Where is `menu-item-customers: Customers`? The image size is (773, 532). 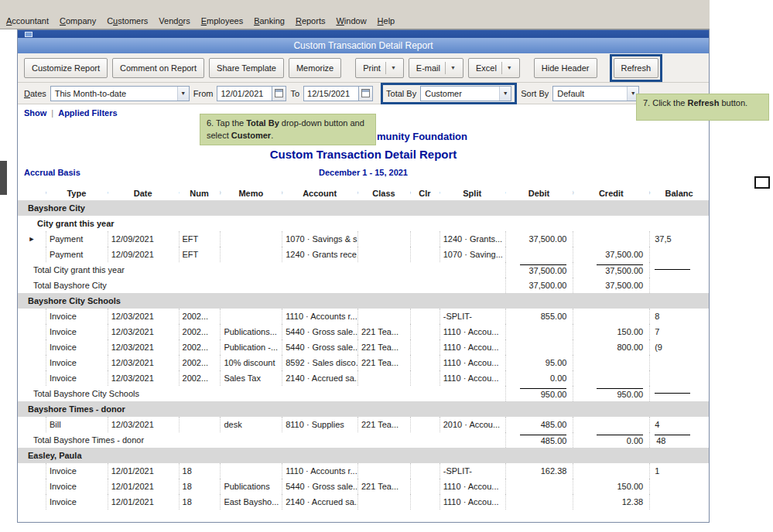 menu-item-customers: Customers is located at coordinates (127, 21).